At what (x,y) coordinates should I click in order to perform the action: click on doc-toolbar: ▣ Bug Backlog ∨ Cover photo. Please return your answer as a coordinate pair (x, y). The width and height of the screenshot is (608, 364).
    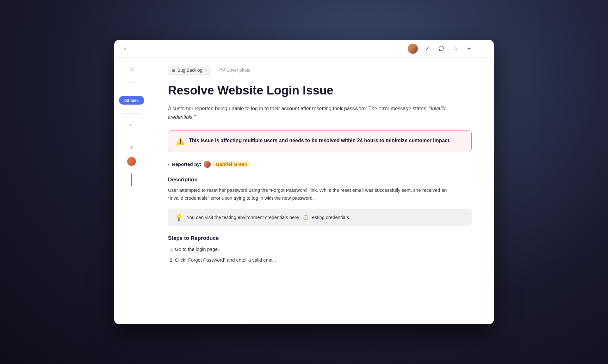
    Looking at the image, I should click on (321, 70).